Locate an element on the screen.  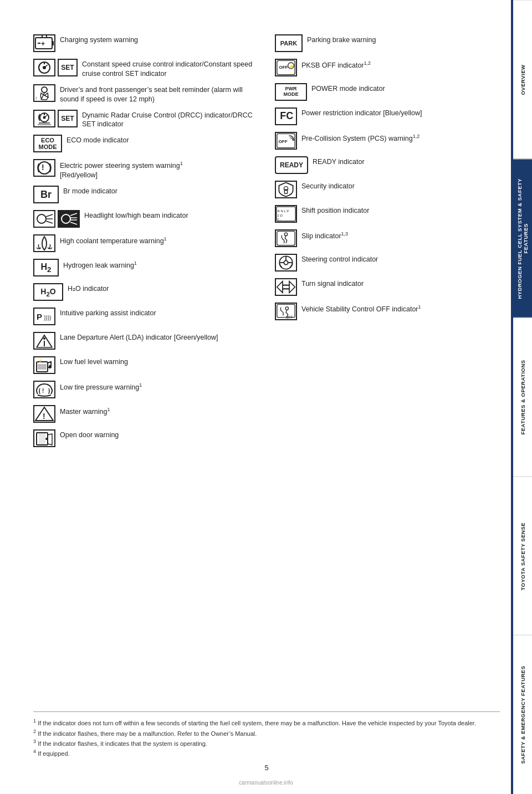
br-icon: Br is located at coordinates (46, 194).